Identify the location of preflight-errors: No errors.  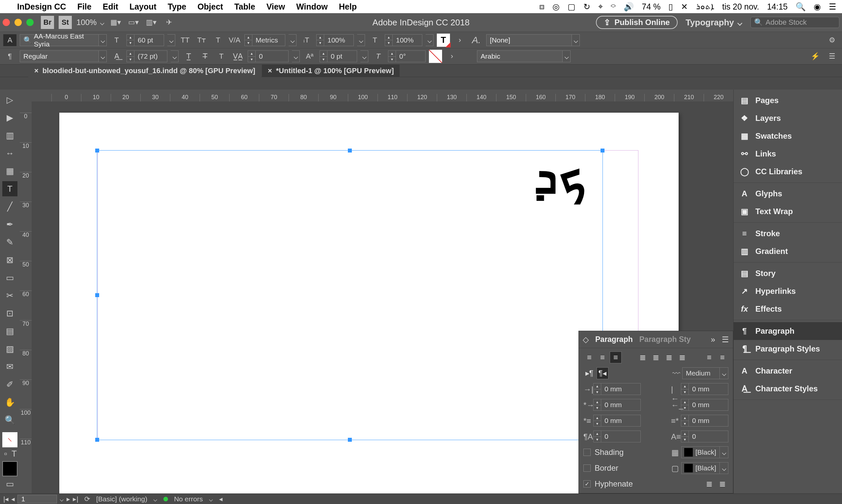
(188, 499).